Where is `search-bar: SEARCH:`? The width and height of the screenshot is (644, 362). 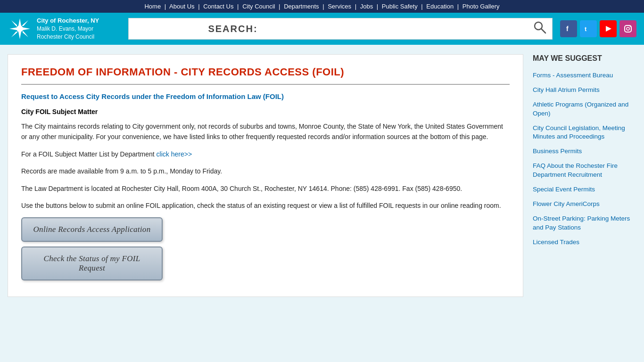
search-bar: SEARCH: is located at coordinates (340, 29).